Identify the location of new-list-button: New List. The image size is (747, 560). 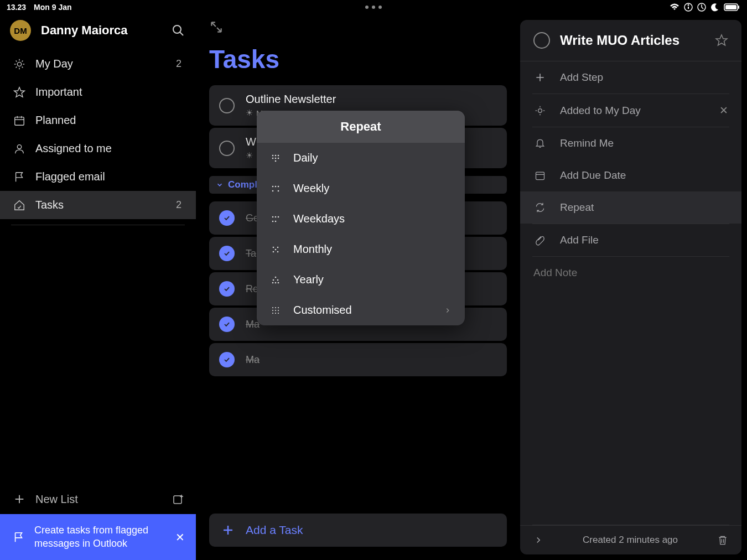
(103, 499).